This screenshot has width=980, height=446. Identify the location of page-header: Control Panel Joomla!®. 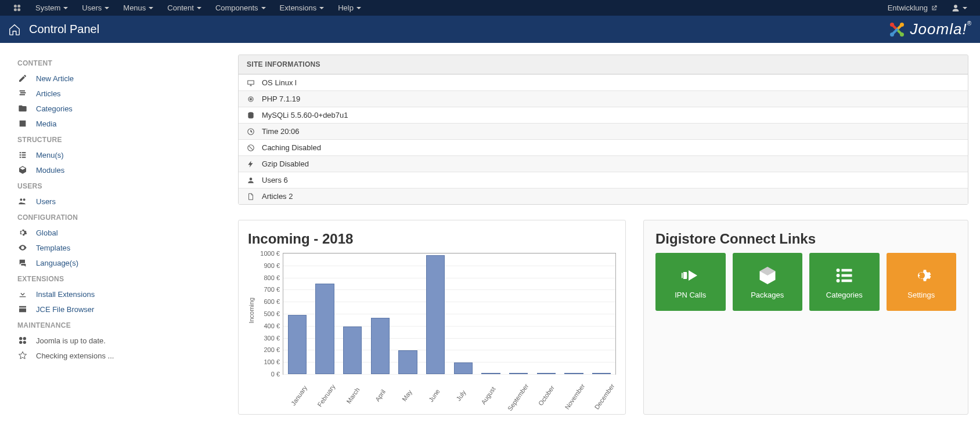
(490, 29).